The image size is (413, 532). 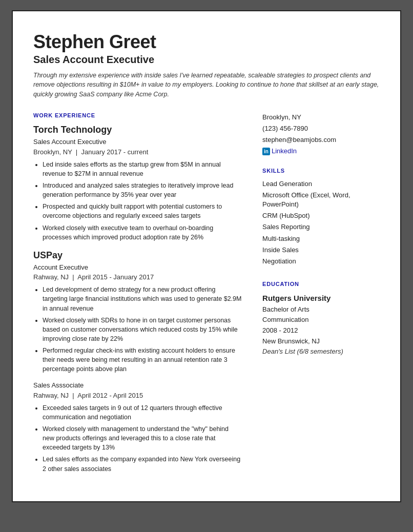 I want to click on contact-linkedin: inLinkedIn, so click(x=321, y=151).